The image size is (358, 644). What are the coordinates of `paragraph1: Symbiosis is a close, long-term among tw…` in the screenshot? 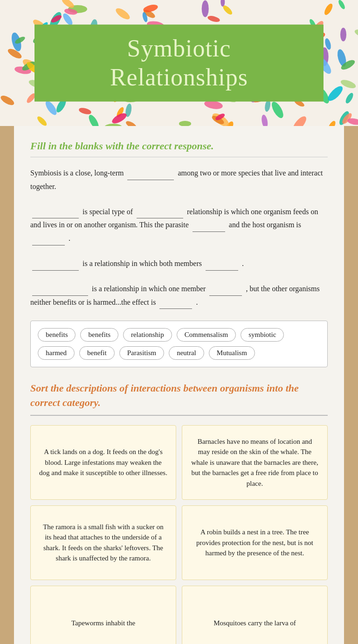 It's located at (179, 180).